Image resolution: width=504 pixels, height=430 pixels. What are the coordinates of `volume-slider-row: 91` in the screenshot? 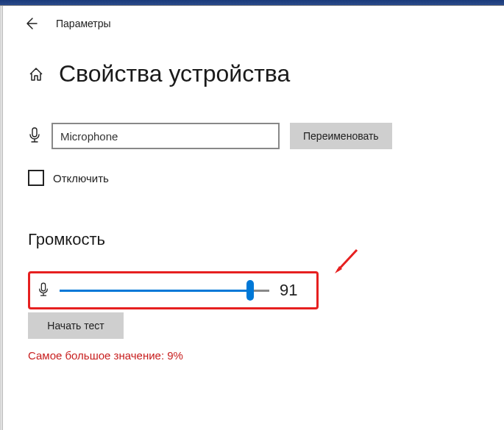 It's located at (174, 290).